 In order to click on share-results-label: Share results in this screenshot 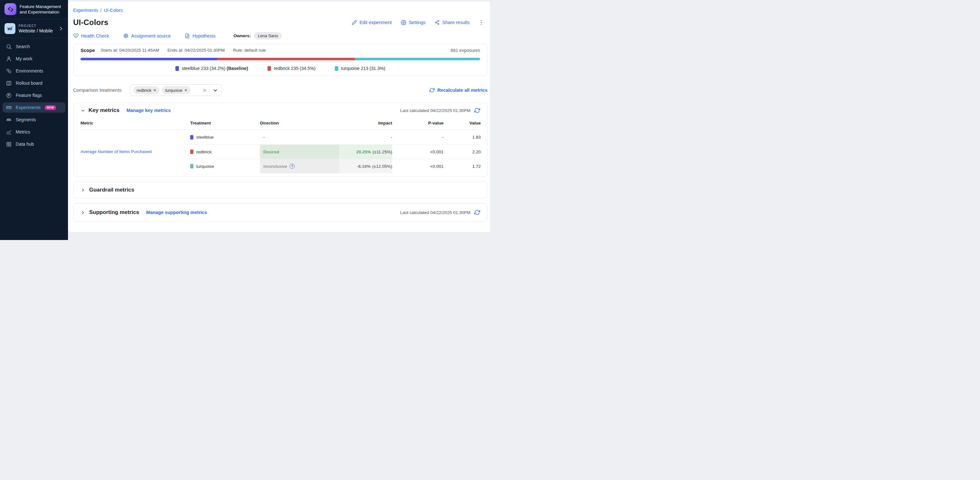, I will do `click(456, 22)`.